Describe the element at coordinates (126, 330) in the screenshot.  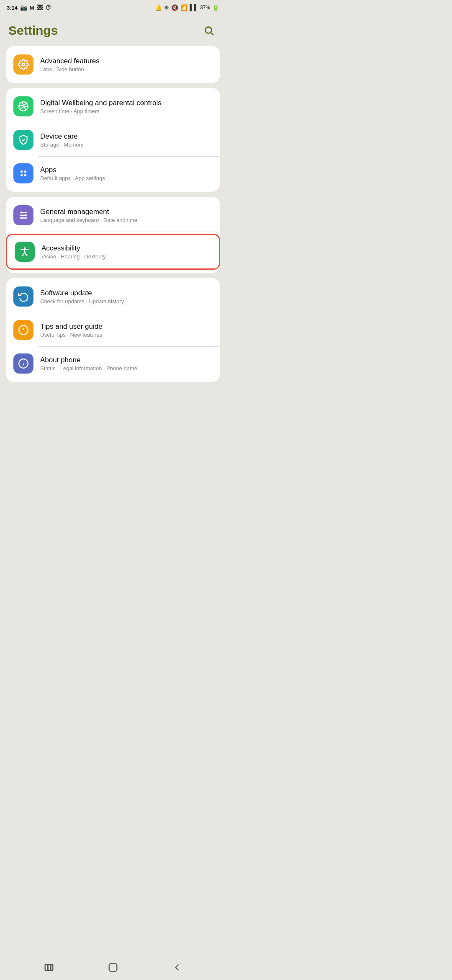
I see `tips-text: Tips and user guide Useful tips · New fe…` at that location.